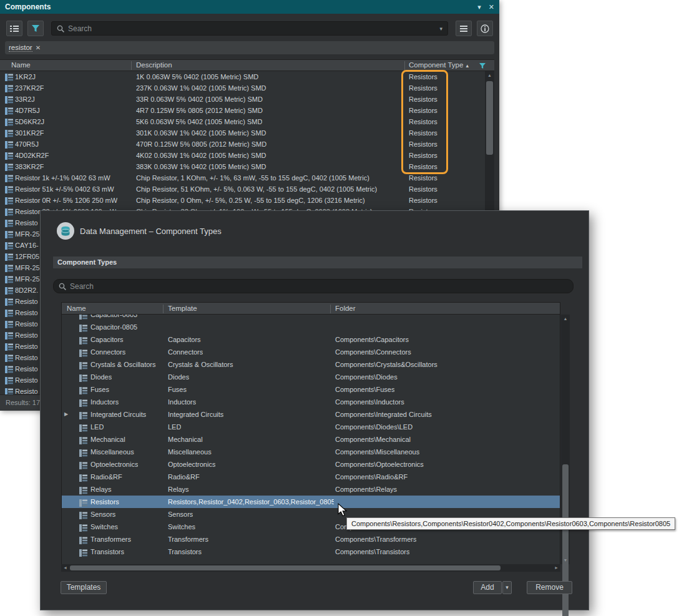  I want to click on filter-funnel-icon, so click(36, 29).